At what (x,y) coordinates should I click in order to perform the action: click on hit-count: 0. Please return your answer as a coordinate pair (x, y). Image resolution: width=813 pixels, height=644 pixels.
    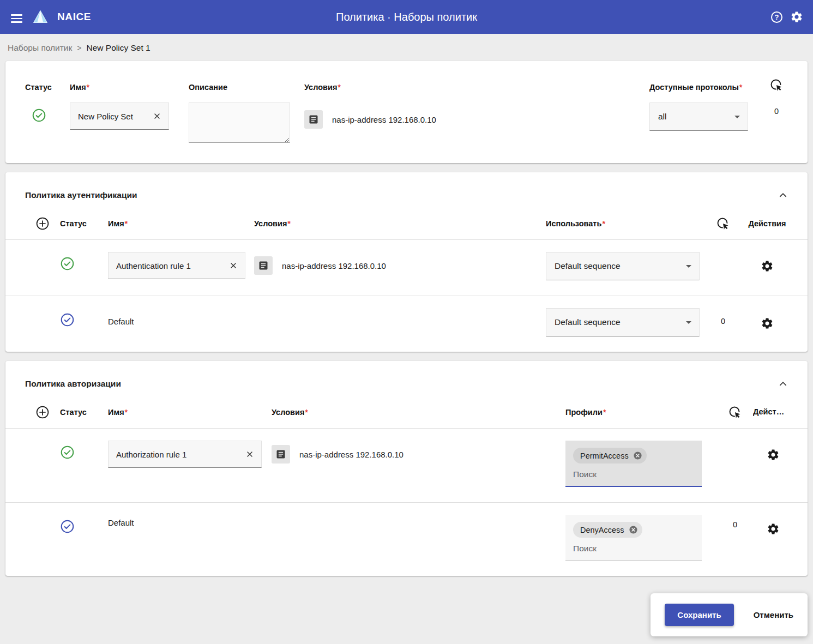
    Looking at the image, I should click on (776, 125).